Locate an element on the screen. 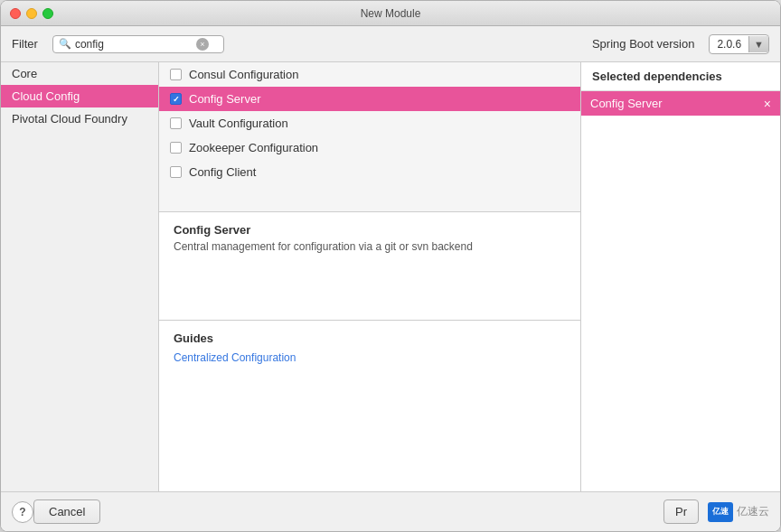 This screenshot has height=532, width=781. watermark-text: 亿速云 is located at coordinates (753, 511).